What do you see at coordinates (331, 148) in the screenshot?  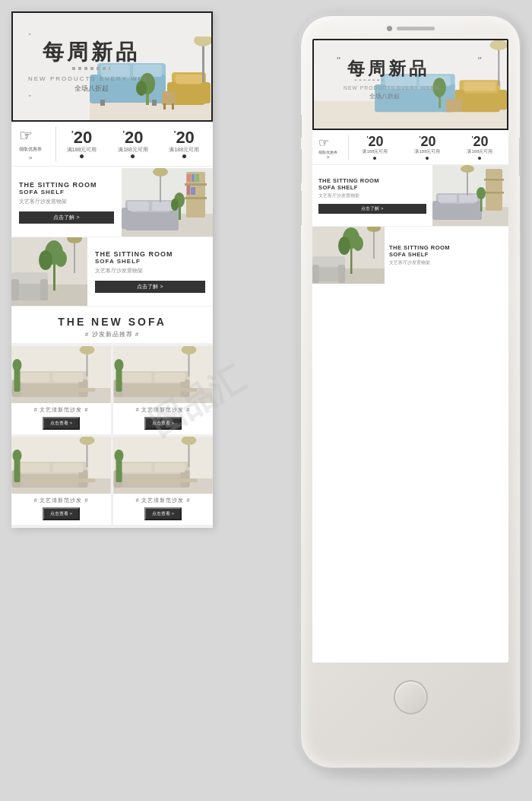 I see `phone-promo-icon: ☞ 领取优惠券 >` at bounding box center [331, 148].